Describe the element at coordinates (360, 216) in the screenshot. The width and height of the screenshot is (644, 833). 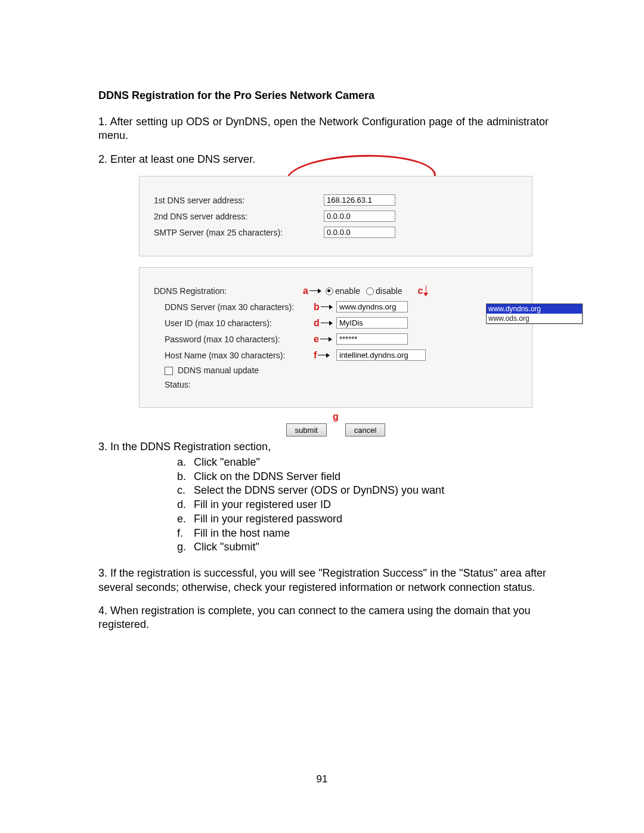
I see `dns2-input` at that location.